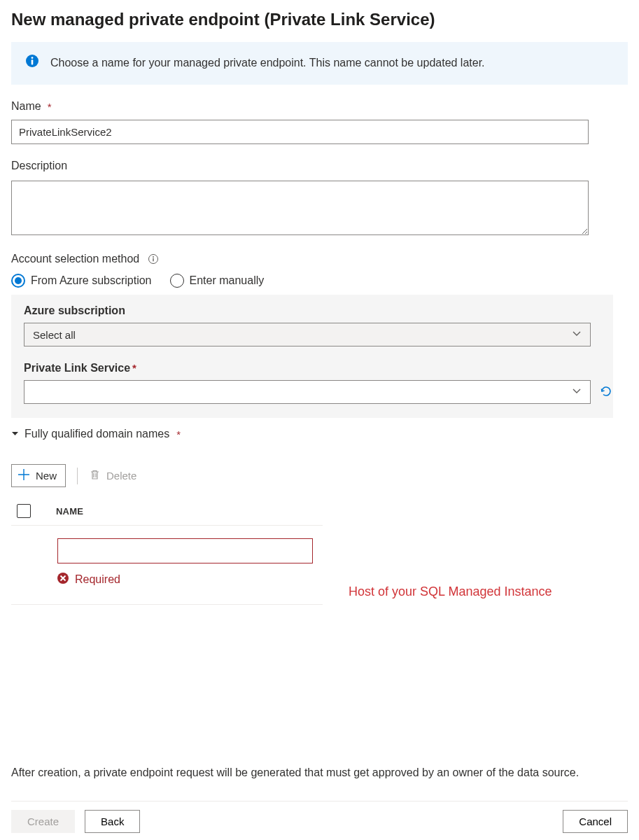  Describe the element at coordinates (312, 311) in the screenshot. I see `azure-subscription-label: Azure subscription` at that location.